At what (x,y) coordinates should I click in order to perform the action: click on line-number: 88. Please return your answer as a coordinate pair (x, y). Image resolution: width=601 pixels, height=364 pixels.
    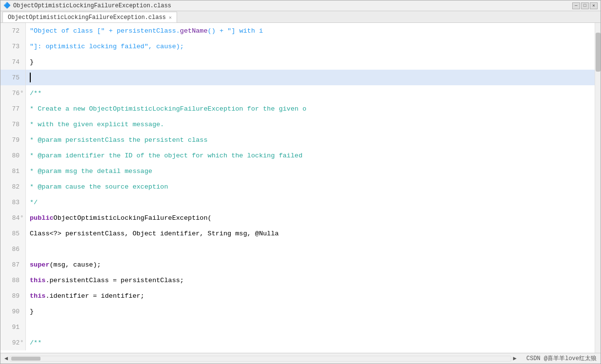
    Looking at the image, I should click on (13, 280).